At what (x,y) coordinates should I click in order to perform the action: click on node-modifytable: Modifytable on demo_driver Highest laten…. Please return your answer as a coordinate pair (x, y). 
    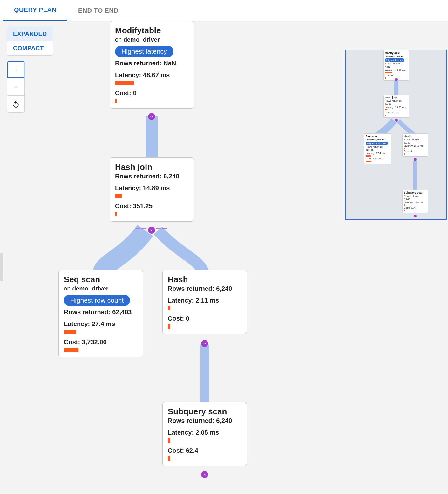
    Looking at the image, I should click on (152, 65).